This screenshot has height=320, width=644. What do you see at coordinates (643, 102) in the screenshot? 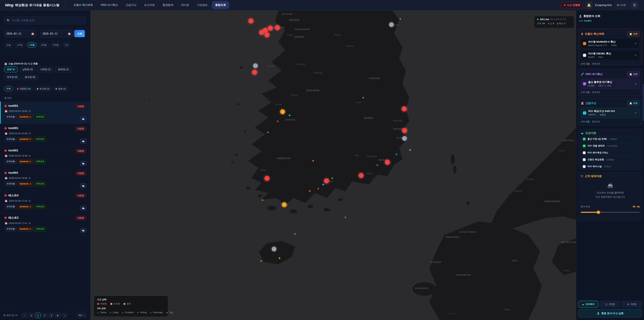
I see `panel-scrollbar` at bounding box center [643, 102].